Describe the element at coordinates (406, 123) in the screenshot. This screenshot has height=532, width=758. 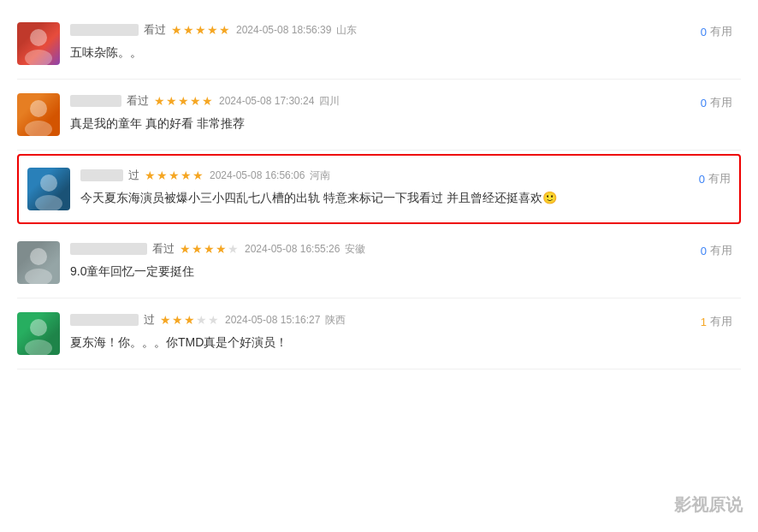
I see `review-text: 真是我的童年 真的好看 非常推荐` at that location.